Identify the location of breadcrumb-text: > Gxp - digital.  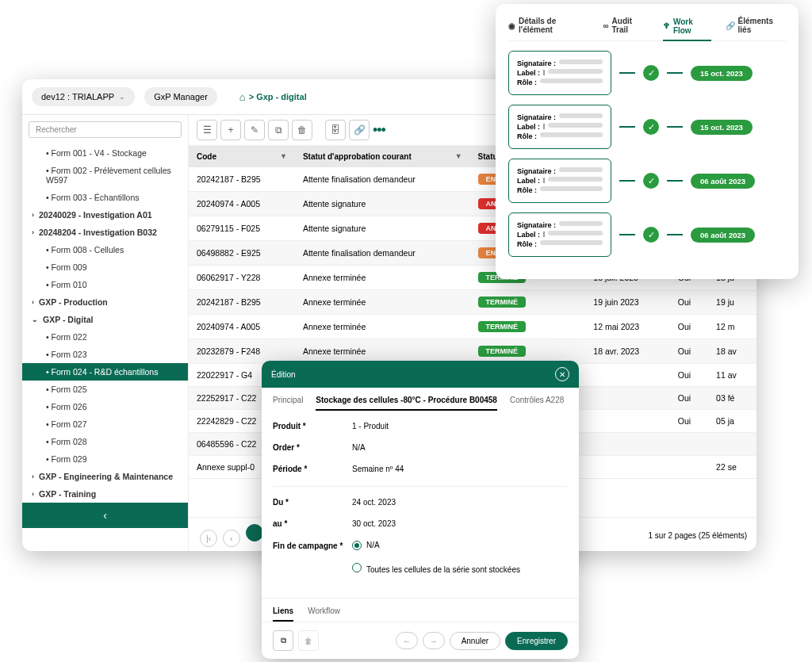
(278, 97).